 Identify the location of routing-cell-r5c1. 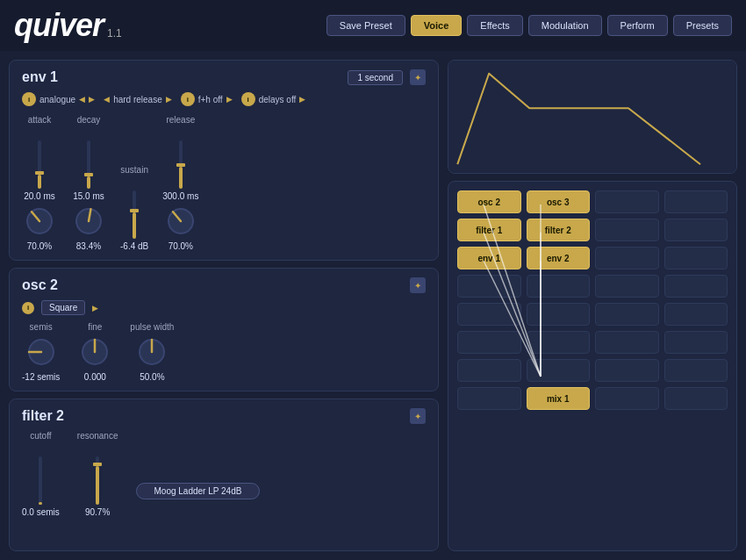
(558, 342).